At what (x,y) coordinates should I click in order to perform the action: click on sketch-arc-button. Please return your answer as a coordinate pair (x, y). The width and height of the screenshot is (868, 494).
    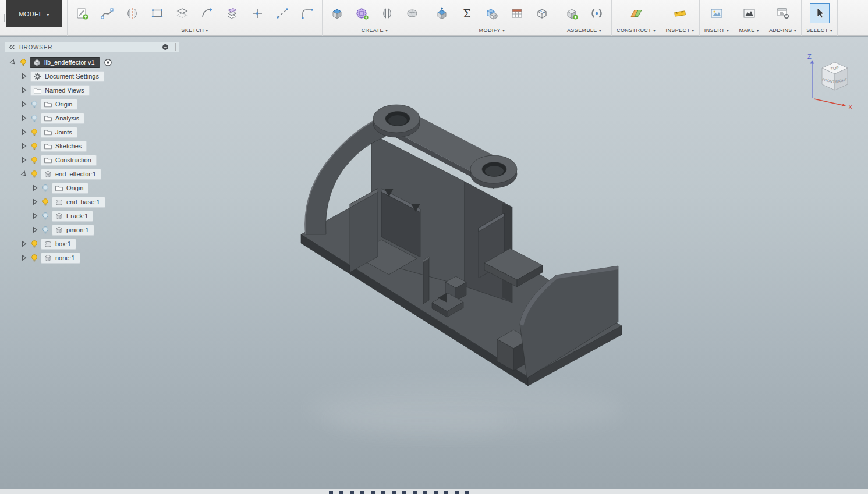
    Looking at the image, I should click on (207, 13).